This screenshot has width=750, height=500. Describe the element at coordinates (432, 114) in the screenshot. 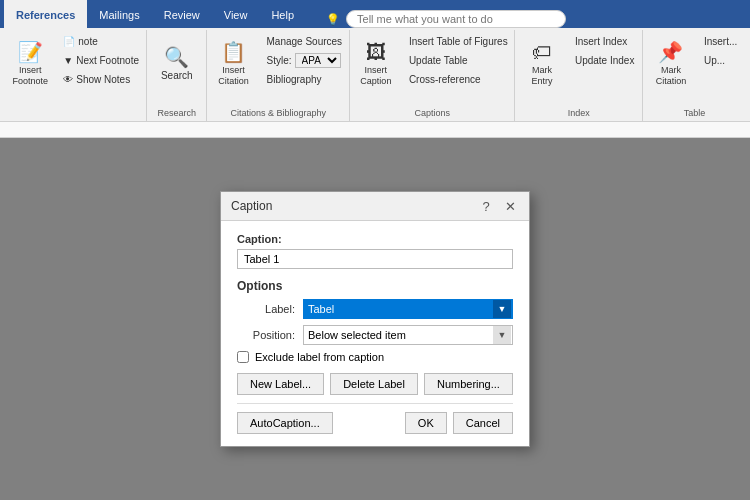

I see `captions-group-label: Captions` at that location.